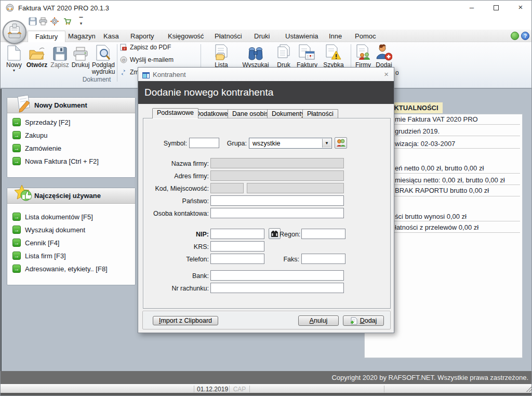 This screenshot has height=396, width=532. I want to click on sidebar-item-wyszukaj-dokument: → Wyszukaj dokument, so click(71, 231).